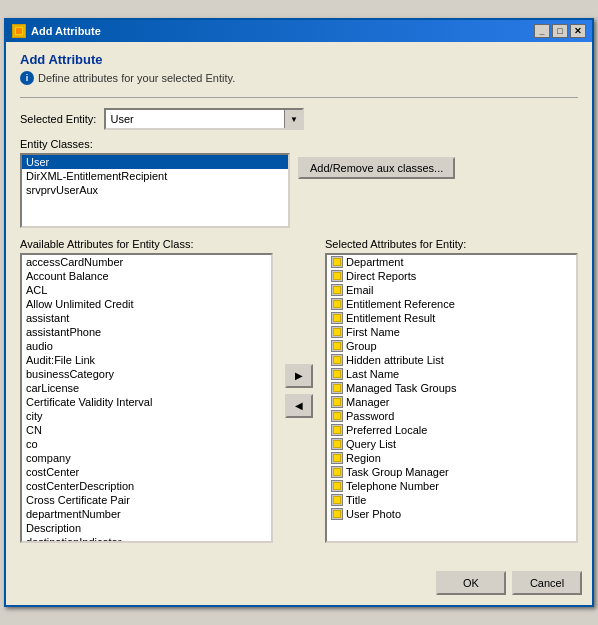  Describe the element at coordinates (452, 276) in the screenshot. I see `list-item: Direct Reports` at that location.